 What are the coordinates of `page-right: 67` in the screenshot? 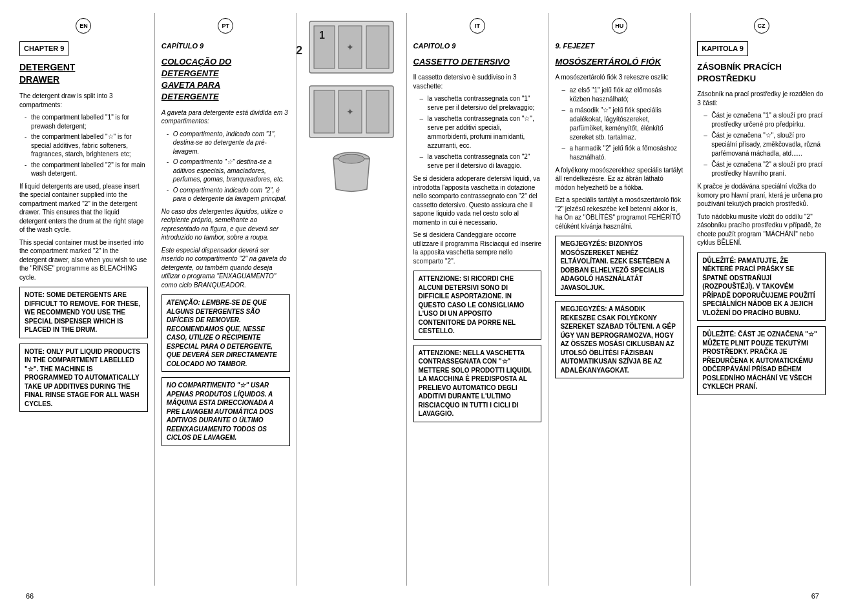 It's located at (815, 596).